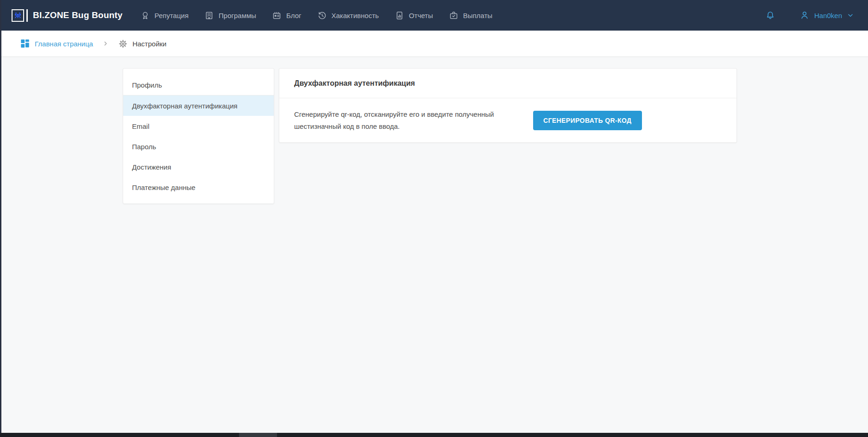 Image resolution: width=868 pixels, height=437 pixels. What do you see at coordinates (277, 16) in the screenshot?
I see `newspaper-icon` at bounding box center [277, 16].